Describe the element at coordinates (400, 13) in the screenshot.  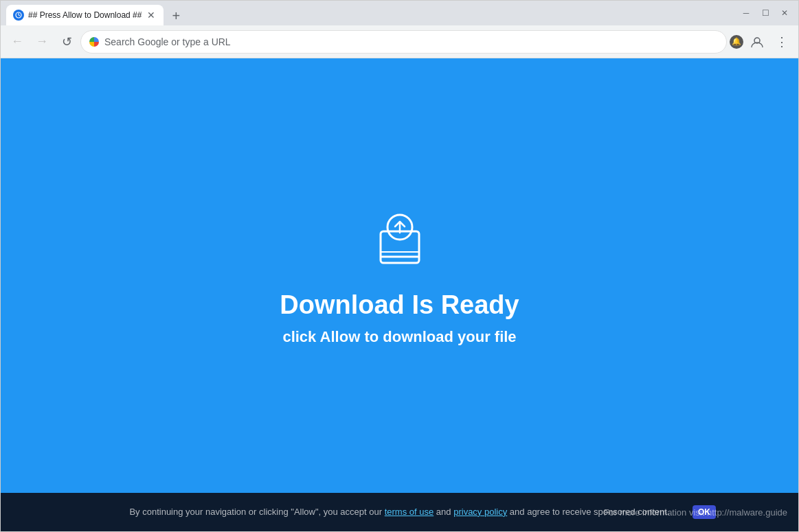
I see `title-bar: ## Press Allow to Download ## ✕ + ─ ☐ ✕` at that location.